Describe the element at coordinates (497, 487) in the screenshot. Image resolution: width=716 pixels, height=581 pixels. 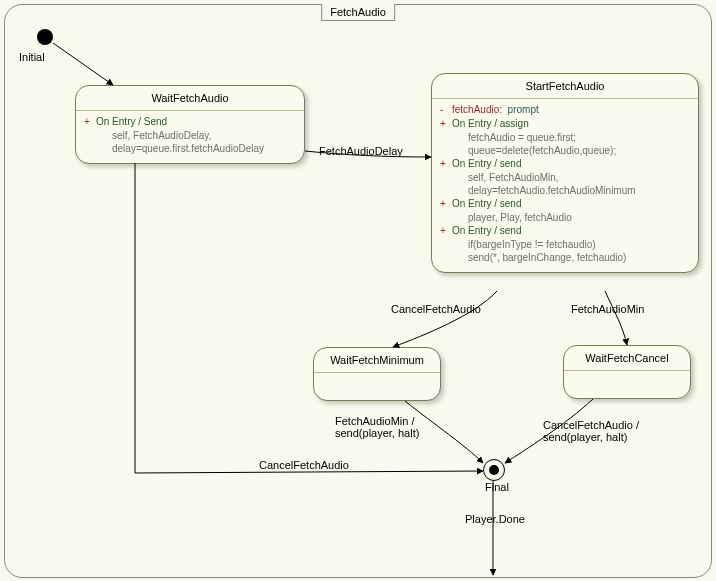
I see `final-label: Final` at that location.